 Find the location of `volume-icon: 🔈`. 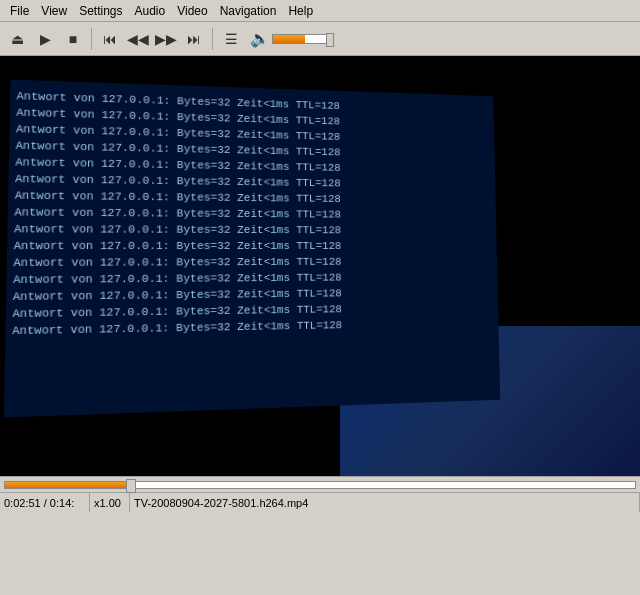

volume-icon: 🔈 is located at coordinates (260, 38).